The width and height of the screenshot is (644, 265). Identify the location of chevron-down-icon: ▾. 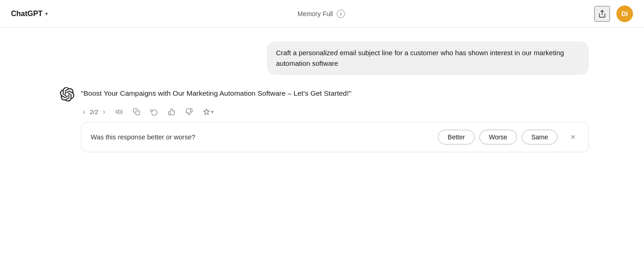
(46, 14).